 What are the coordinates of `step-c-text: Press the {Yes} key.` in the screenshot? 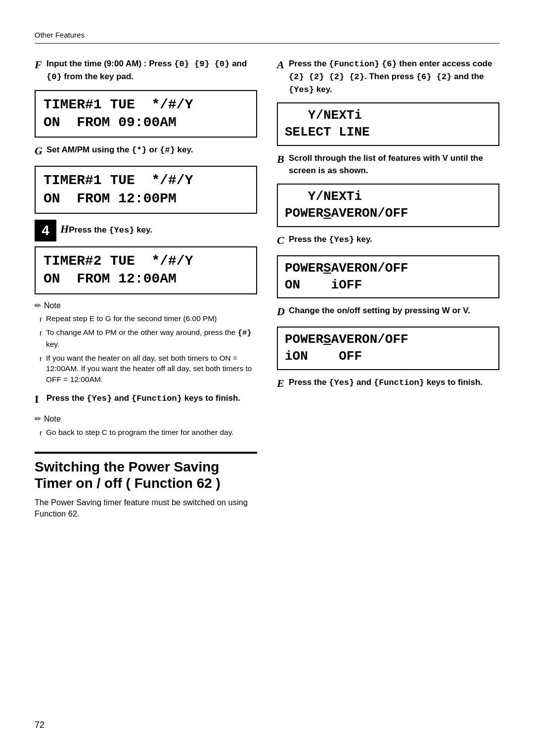 It's located at (330, 239).